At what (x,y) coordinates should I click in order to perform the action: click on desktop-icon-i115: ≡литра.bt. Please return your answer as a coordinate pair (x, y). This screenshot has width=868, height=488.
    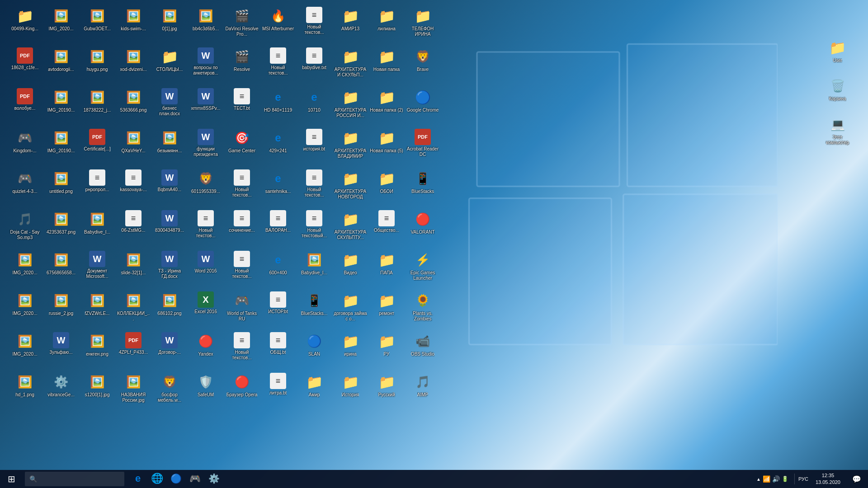
    Looking at the image, I should click on (278, 390).